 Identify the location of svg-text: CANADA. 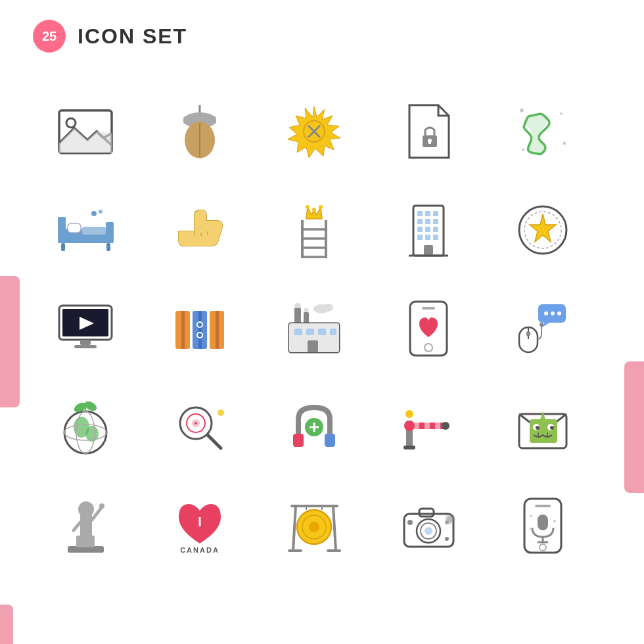
(200, 550).